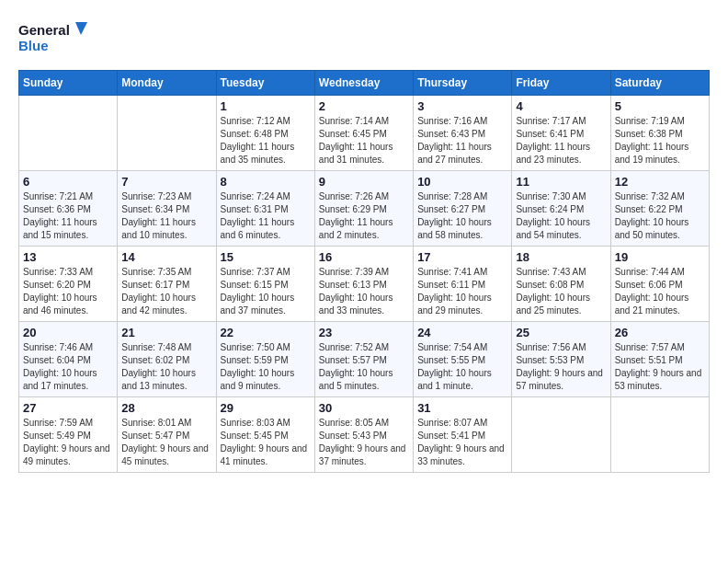  What do you see at coordinates (364, 209) in the screenshot?
I see `calendar-week-row: 6Sunrise: 7:21 AM Sunset: 6:36 PM Daylig…` at bounding box center [364, 209].